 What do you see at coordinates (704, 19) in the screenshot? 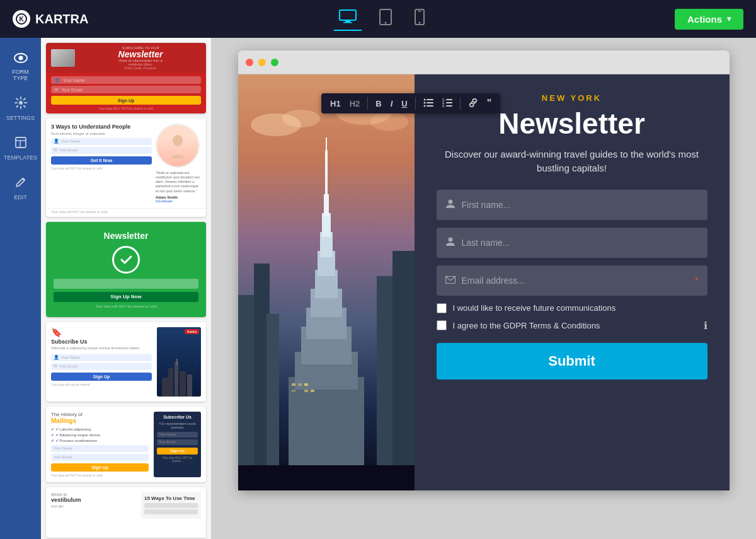
I see `actions-label: Actions` at bounding box center [704, 19].